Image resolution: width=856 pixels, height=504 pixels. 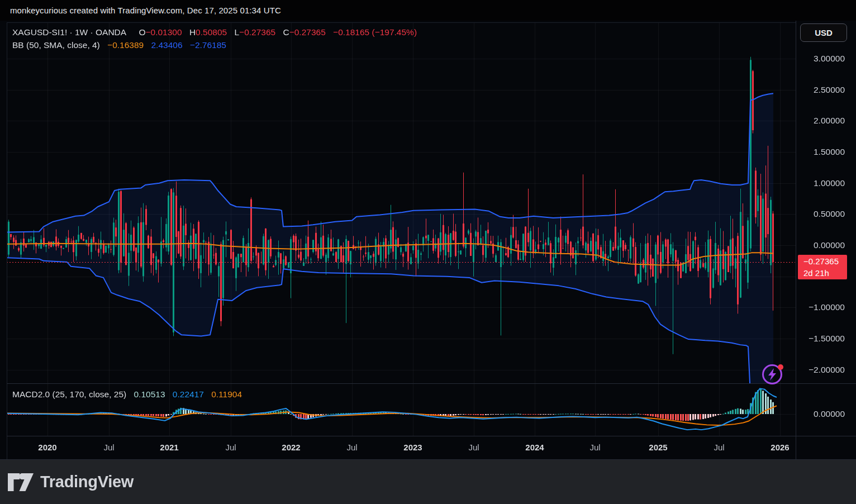 What do you see at coordinates (829, 152) in the screenshot?
I see `price-tick-label: 1.50000` at bounding box center [829, 152].